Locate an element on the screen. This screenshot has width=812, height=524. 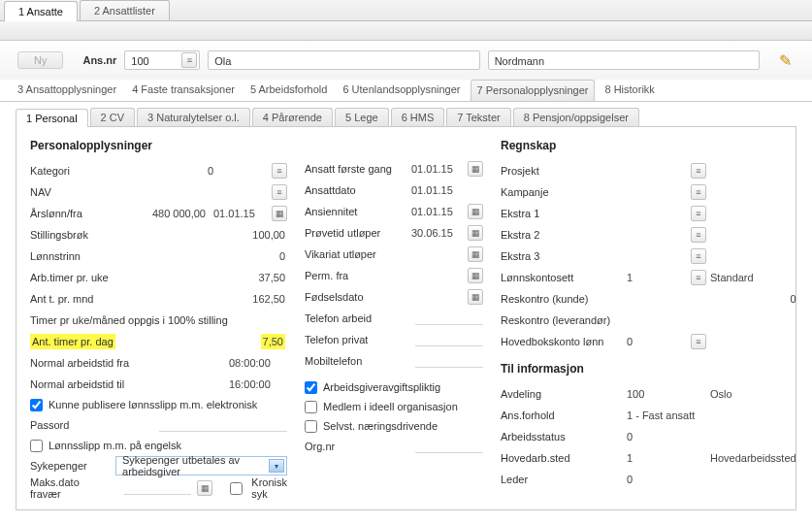
mobil-label: Mobiltelefon is located at coordinates (358, 361).